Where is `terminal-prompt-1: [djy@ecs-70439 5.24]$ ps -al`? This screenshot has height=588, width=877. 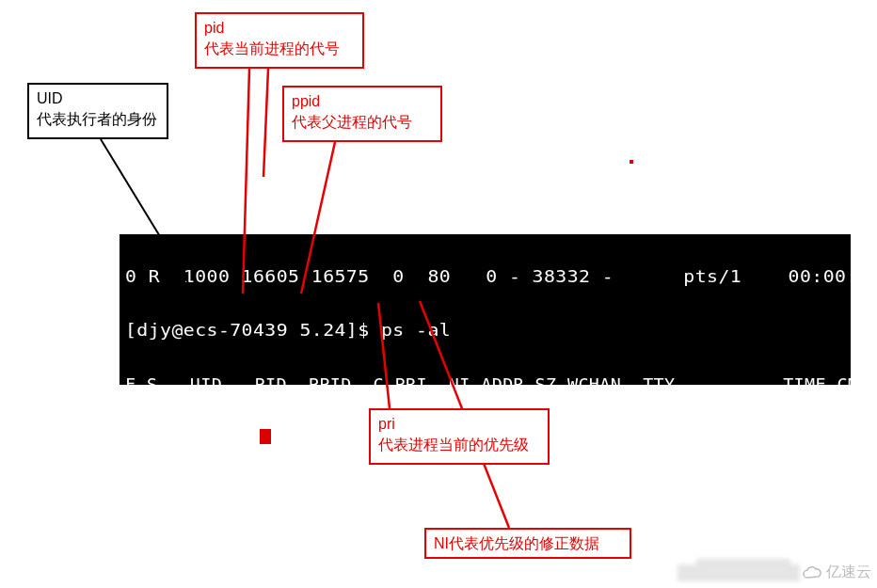 terminal-prompt-1: [djy@ecs-70439 5.24]$ ps -al is located at coordinates (487, 331).